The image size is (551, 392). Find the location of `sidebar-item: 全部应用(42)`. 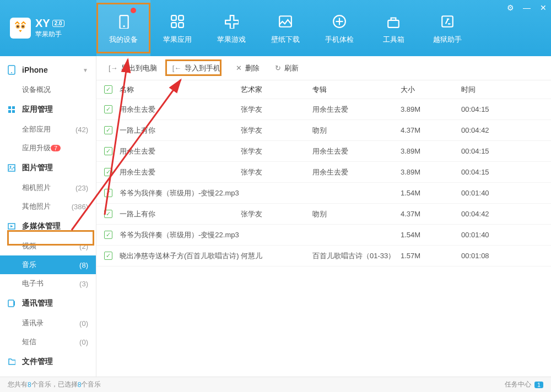

sidebar-item: 全部应用(42) is located at coordinates (48, 129).